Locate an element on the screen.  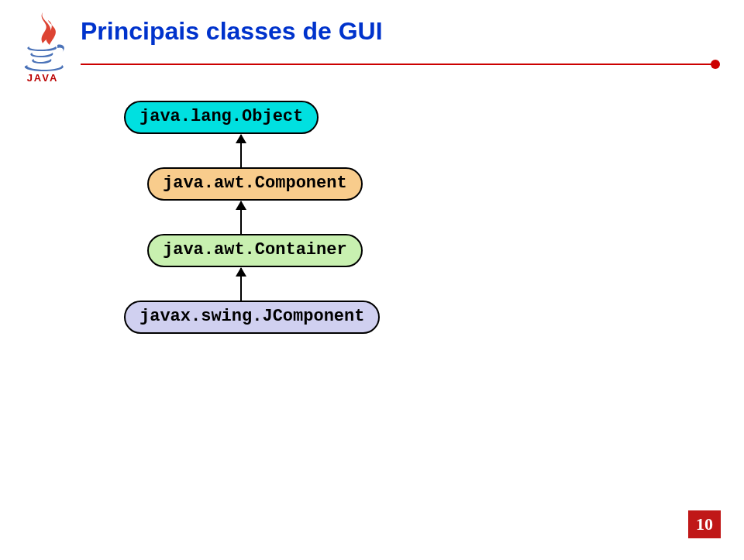
node-jcomponent: javax.swing.JComponent is located at coordinates (252, 318).